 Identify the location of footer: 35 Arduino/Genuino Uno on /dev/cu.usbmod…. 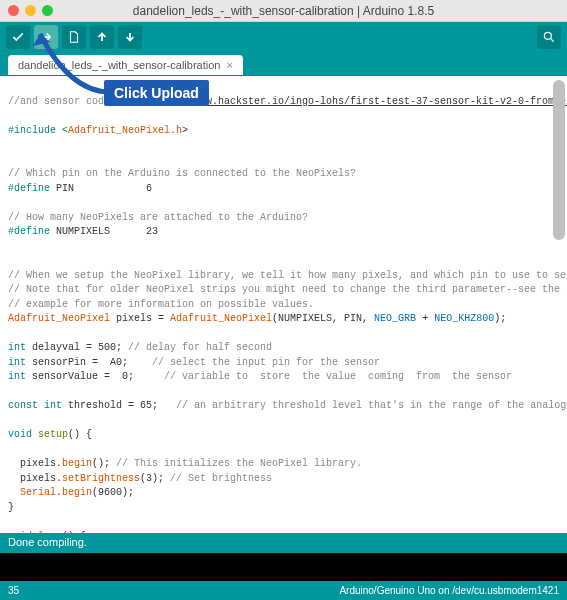
(284, 590).